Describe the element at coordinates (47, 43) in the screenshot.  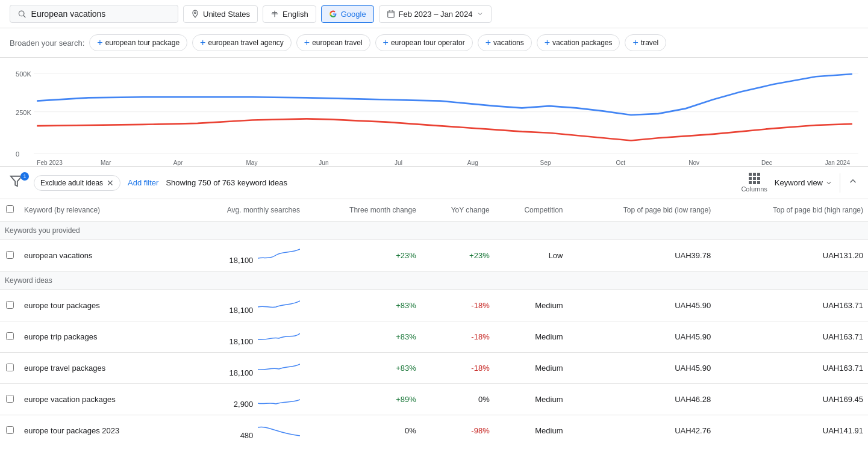
I see `broaden-label: Broaden your search:` at that location.